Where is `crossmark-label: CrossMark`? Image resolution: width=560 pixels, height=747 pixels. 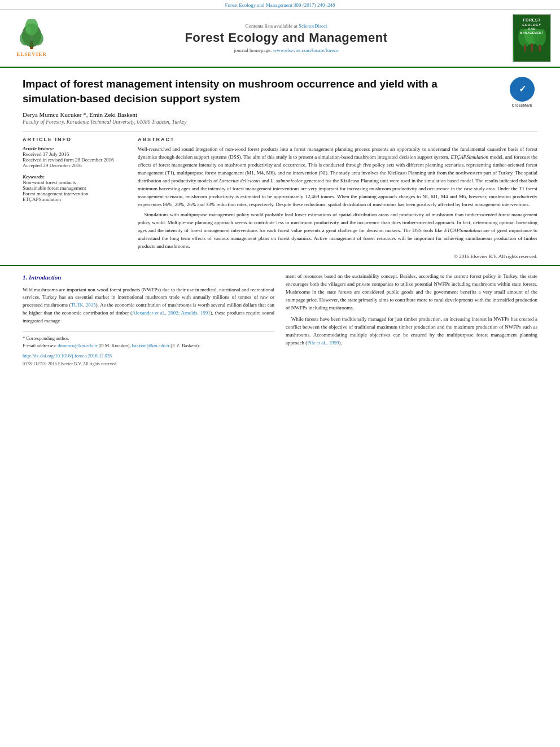
crossmark-label: CrossMark is located at coordinates (522, 105).